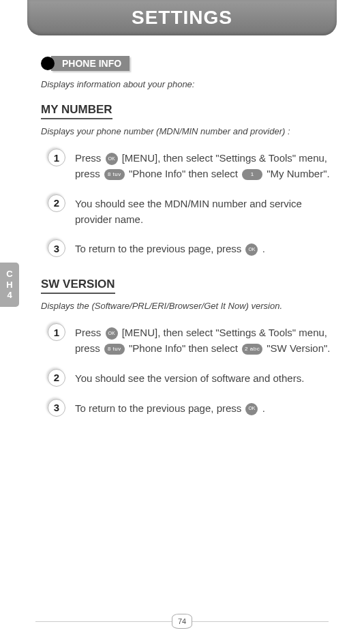 Image resolution: width=364 pixels, height=639 pixels. I want to click on section-dot-icon, so click(48, 63).